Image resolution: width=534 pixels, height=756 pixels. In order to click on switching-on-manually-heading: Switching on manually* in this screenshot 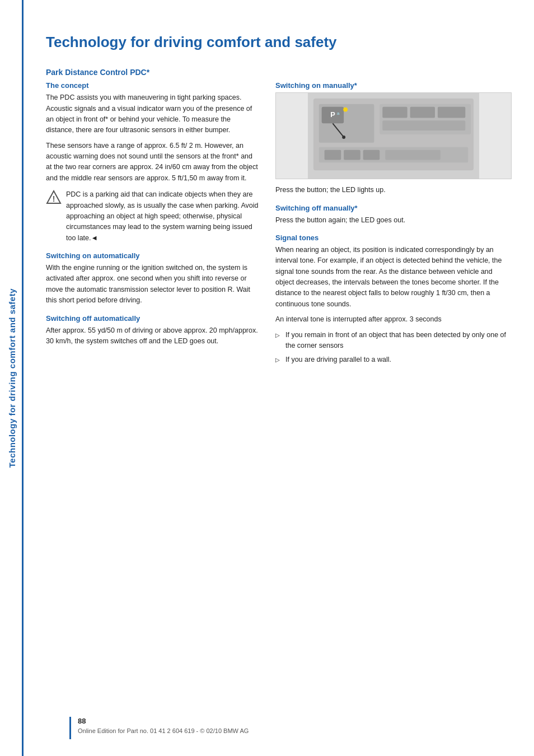, I will do `click(394, 85)`.